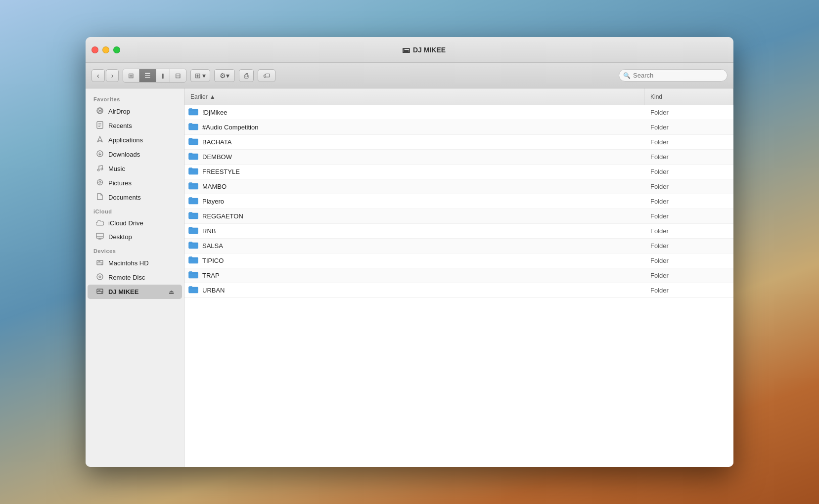 This screenshot has width=819, height=504. Describe the element at coordinates (135, 250) in the screenshot. I see `devices-label: Devices` at that location.